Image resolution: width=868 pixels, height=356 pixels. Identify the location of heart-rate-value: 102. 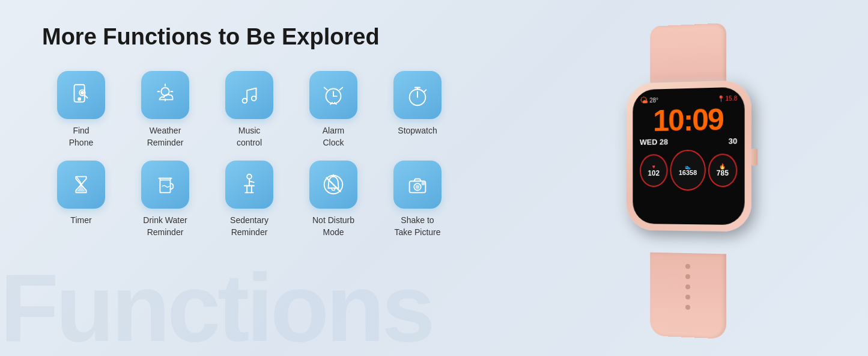
(654, 173).